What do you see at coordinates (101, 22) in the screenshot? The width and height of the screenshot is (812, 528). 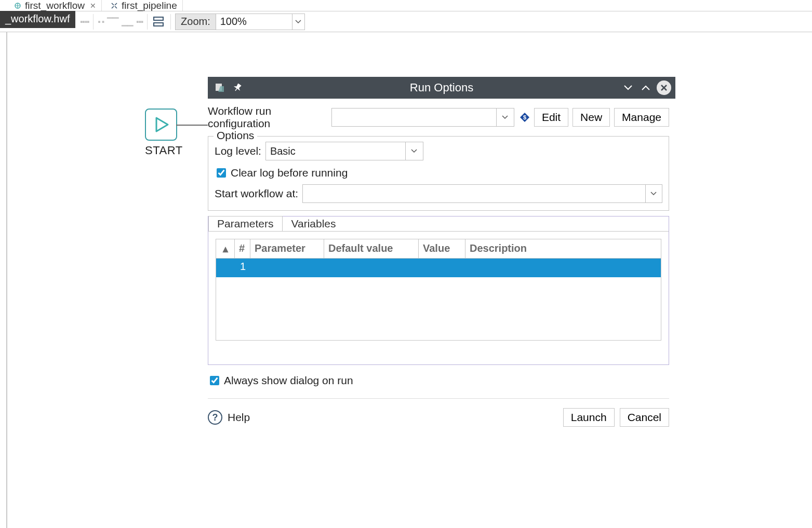 I see `snap-icon: ▪ ▪` at bounding box center [101, 22].